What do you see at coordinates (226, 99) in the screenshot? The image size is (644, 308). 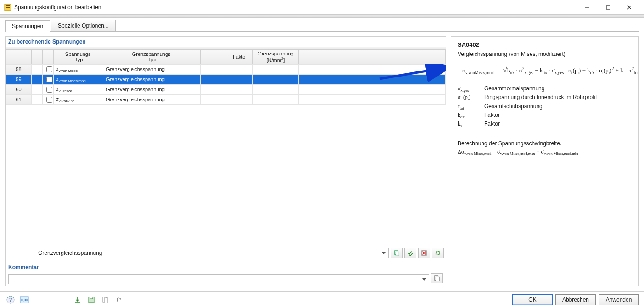 I see `table-row: 61 σv,Rankine Grenzvergleichsspannung` at bounding box center [226, 99].